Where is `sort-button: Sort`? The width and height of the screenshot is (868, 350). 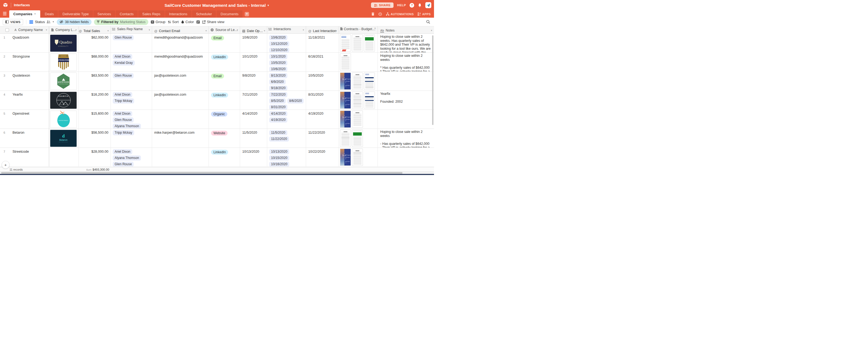 sort-button: Sort is located at coordinates (173, 22).